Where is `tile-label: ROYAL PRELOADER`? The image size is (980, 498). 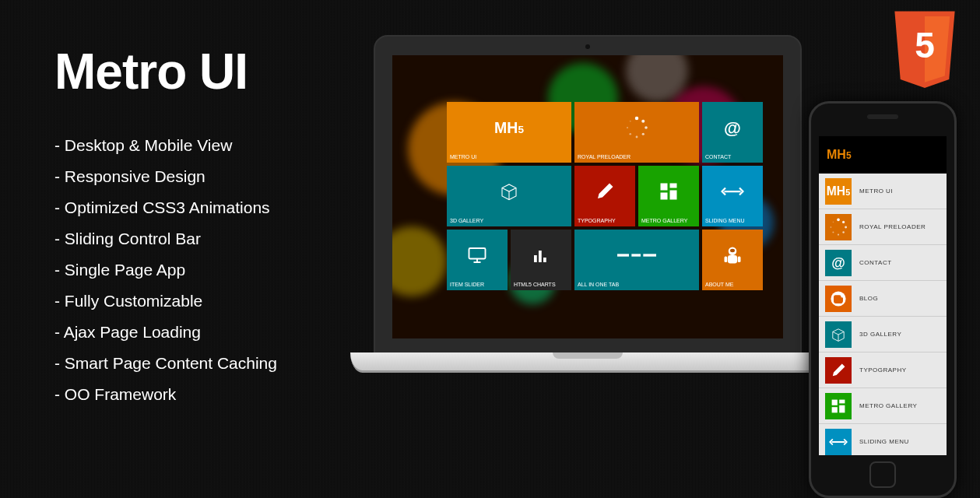
tile-label: ROYAL PRELOADER is located at coordinates (604, 157).